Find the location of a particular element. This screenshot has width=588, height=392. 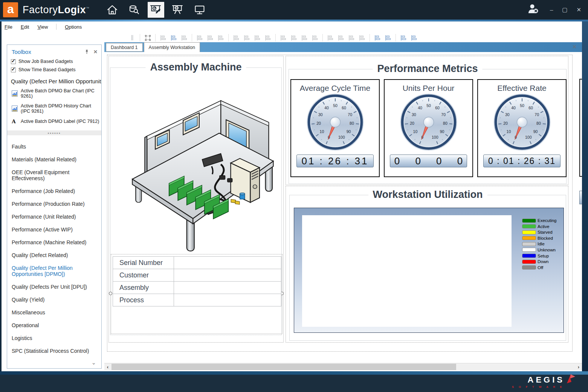

menu-item-file: File is located at coordinates (8, 27).